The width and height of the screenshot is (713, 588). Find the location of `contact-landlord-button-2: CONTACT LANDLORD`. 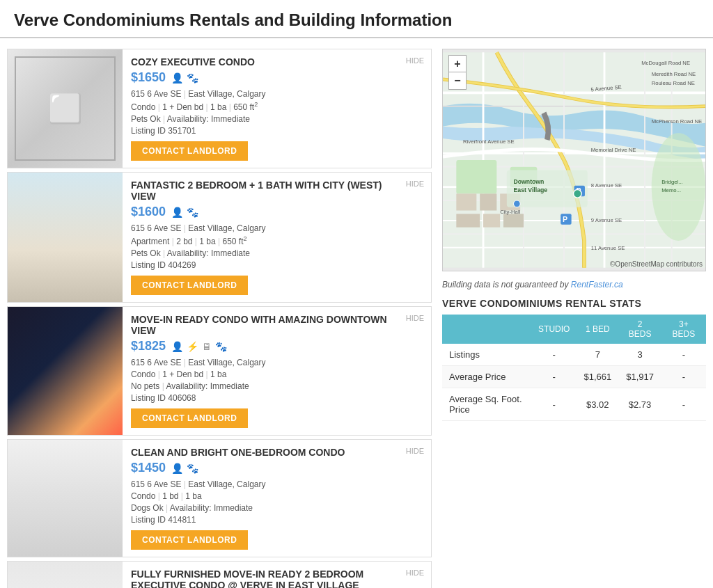

contact-landlord-button-2: CONTACT LANDLORD is located at coordinates (189, 285).